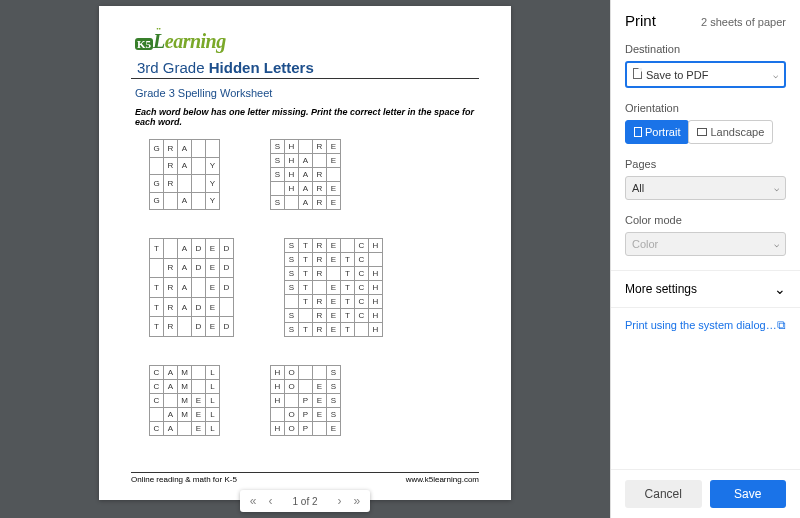 The height and width of the screenshot is (518, 800). I want to click on next-page-button: ›, so click(340, 501).